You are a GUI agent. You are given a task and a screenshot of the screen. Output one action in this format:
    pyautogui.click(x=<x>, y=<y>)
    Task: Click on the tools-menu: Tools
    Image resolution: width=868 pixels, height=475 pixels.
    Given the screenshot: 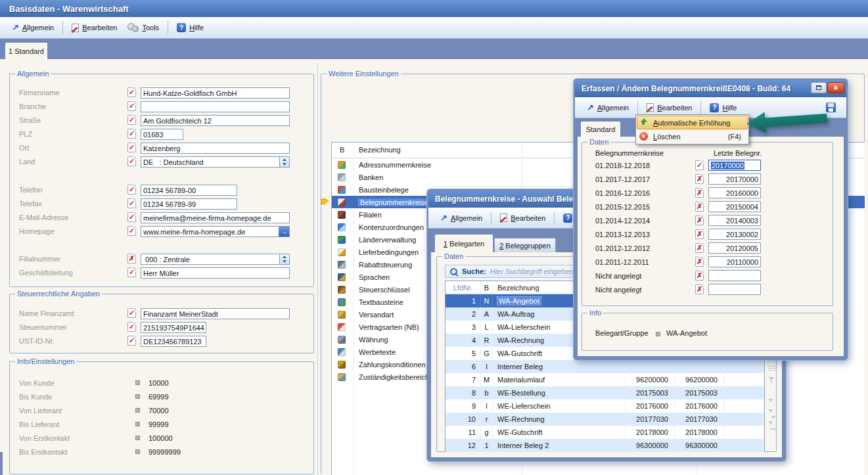 What is the action you would take?
    pyautogui.click(x=143, y=28)
    